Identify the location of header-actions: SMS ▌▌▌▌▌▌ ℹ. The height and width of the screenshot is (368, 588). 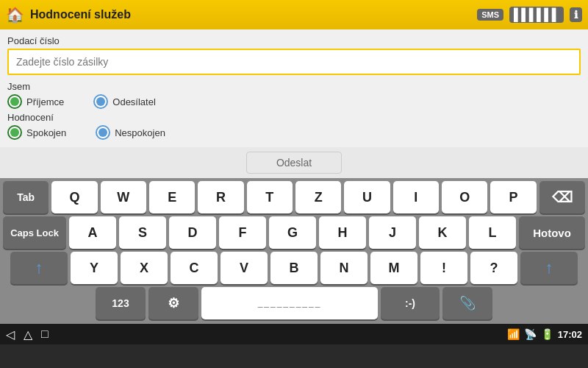
(529, 15).